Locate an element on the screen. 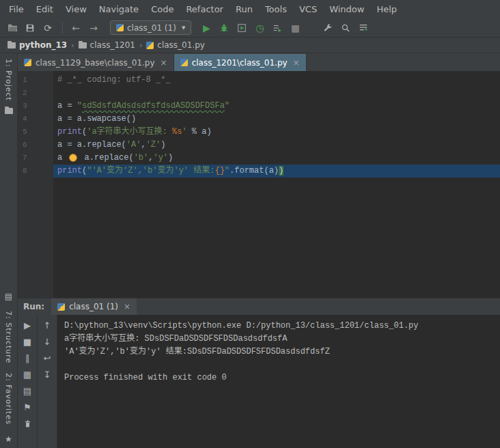 The image size is (500, 448). open-folder-icon is located at coordinates (12, 28).